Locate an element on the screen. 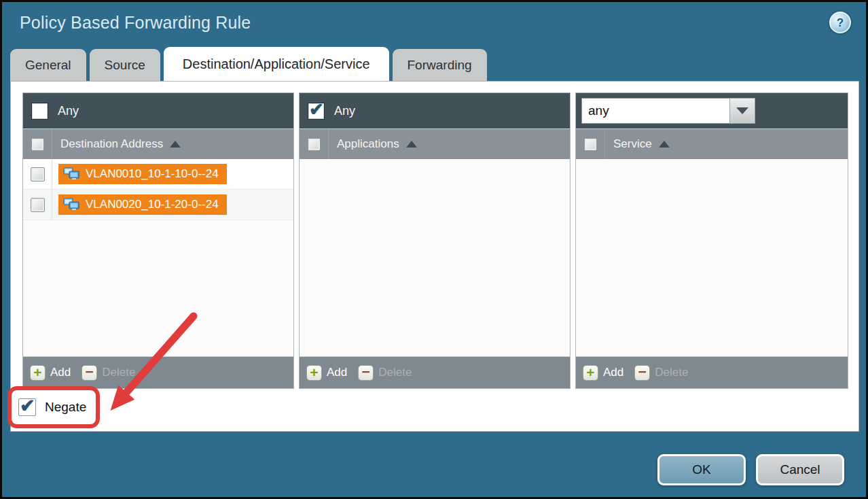  ok-button: OK is located at coordinates (702, 470).